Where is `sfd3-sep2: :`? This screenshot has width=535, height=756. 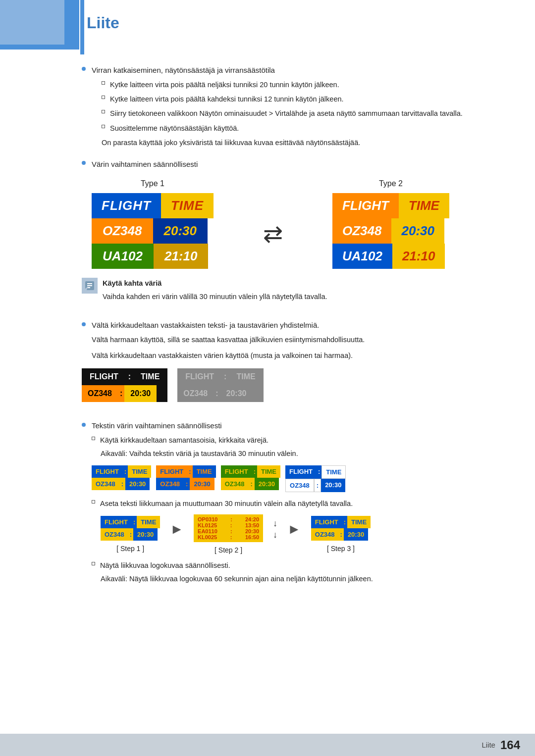 sfd3-sep2: : is located at coordinates (251, 484).